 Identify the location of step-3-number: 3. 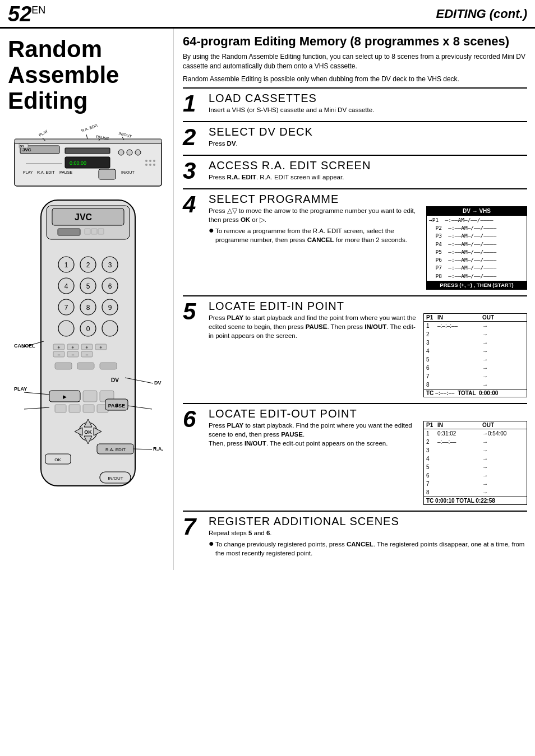
(193, 171).